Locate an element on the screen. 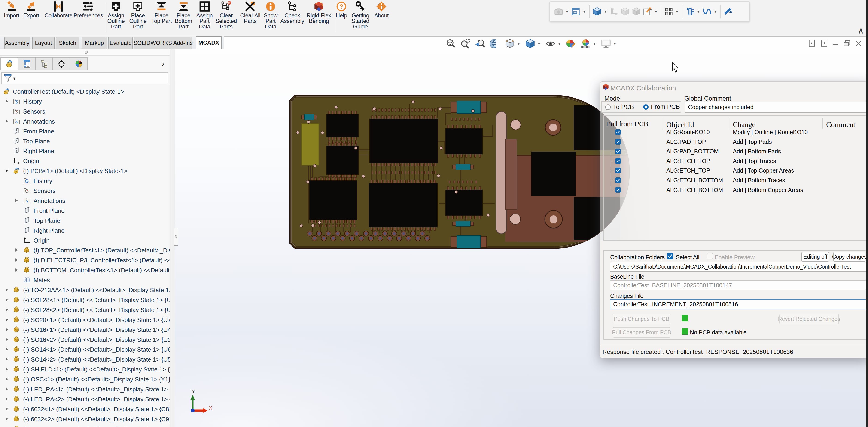 The width and height of the screenshot is (868, 427). qat-bracket-button is located at coordinates (614, 11).